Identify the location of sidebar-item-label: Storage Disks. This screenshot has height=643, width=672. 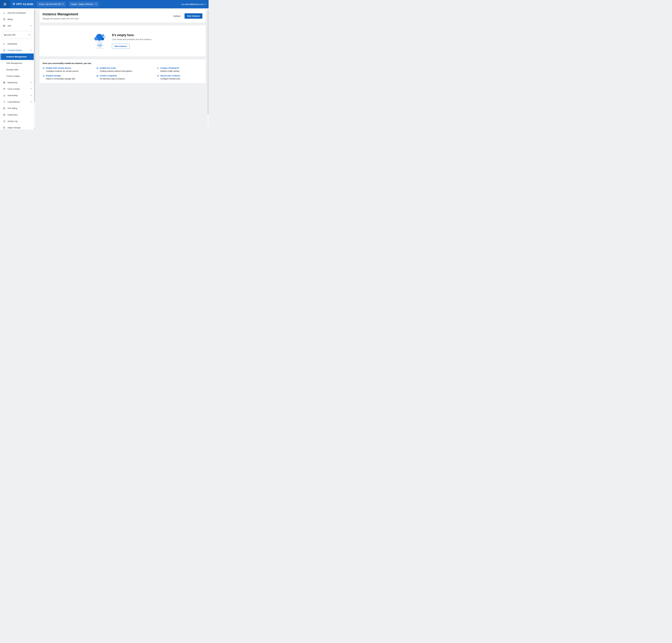
(12, 70).